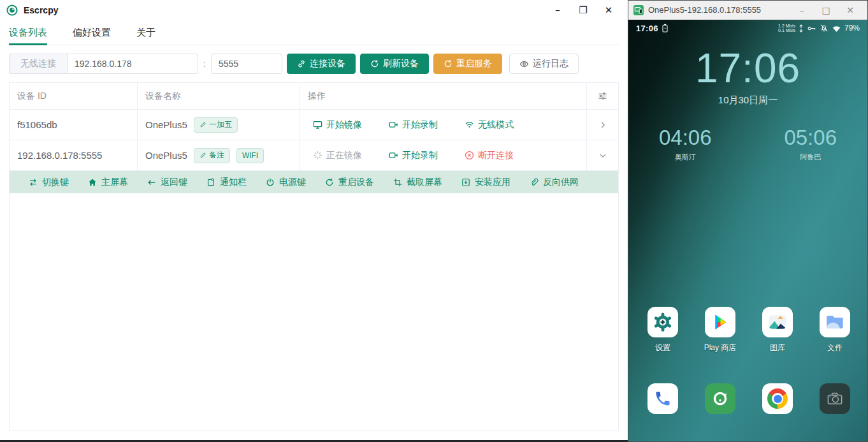  What do you see at coordinates (314, 140) in the screenshot?
I see `table-body: f51065db OnePlus5 一加五` at bounding box center [314, 140].